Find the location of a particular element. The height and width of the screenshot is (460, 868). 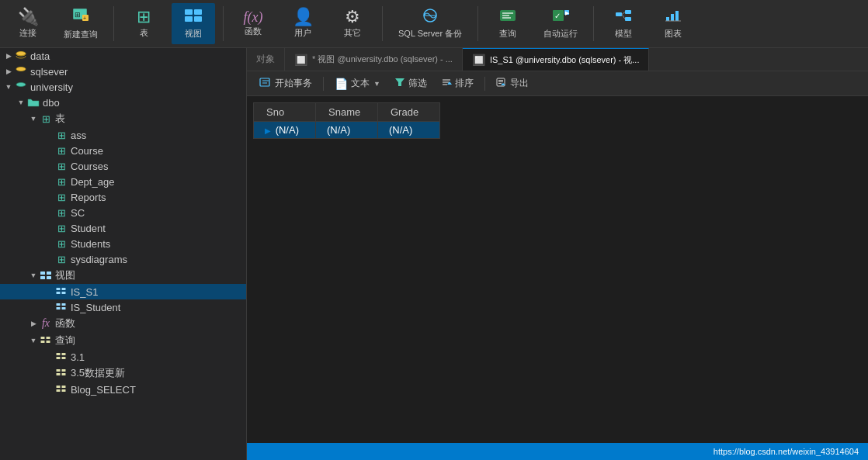

status-url: https://blog.csdn.net/weixin_43914604 is located at coordinates (786, 451).